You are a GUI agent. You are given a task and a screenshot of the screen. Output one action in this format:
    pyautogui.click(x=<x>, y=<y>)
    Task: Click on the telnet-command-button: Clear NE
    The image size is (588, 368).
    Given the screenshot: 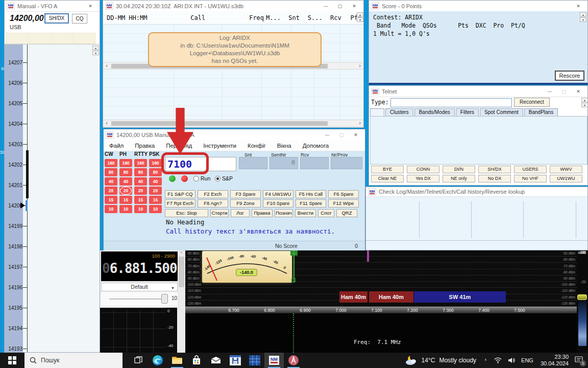 What is the action you would take?
    pyautogui.click(x=387, y=179)
    